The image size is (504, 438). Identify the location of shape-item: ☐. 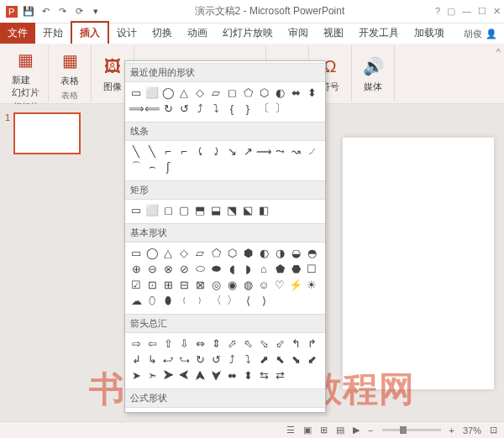
(312, 269).